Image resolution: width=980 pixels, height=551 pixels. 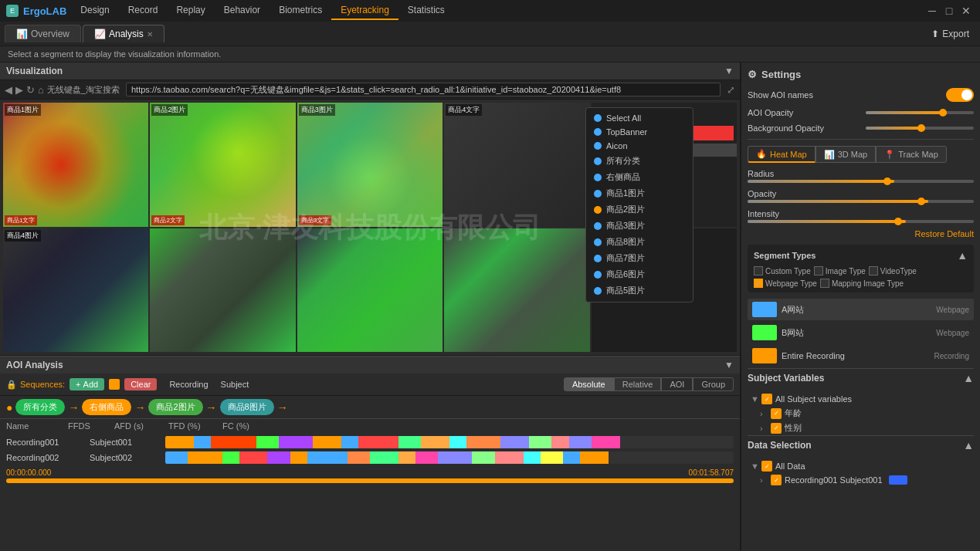 What do you see at coordinates (588, 384) in the screenshot?
I see `absolute-tab: Absolute` at bounding box center [588, 384].